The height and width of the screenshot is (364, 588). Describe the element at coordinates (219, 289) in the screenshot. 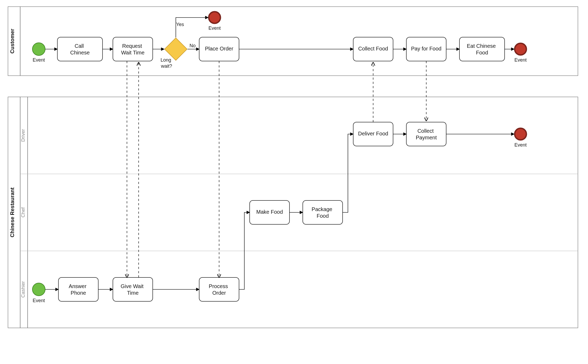

I see `task-process-order` at that location.